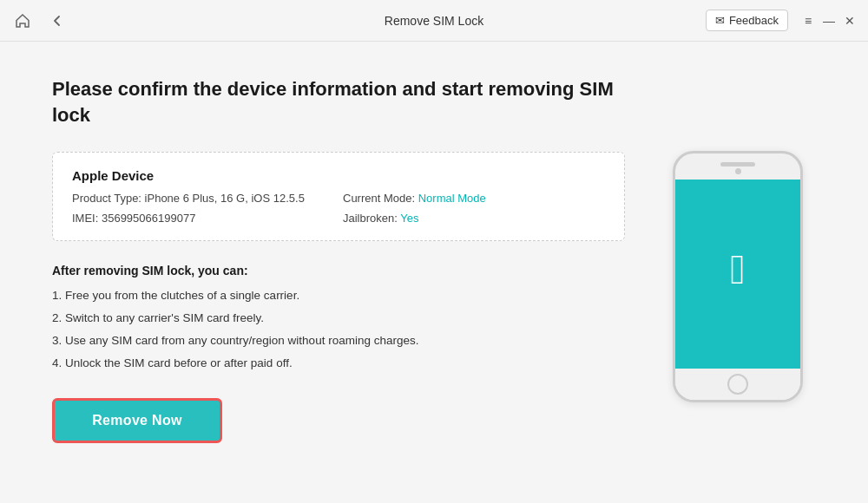  I want to click on benefits-list: 1. Free you from the clutches of a singl…, so click(339, 330).